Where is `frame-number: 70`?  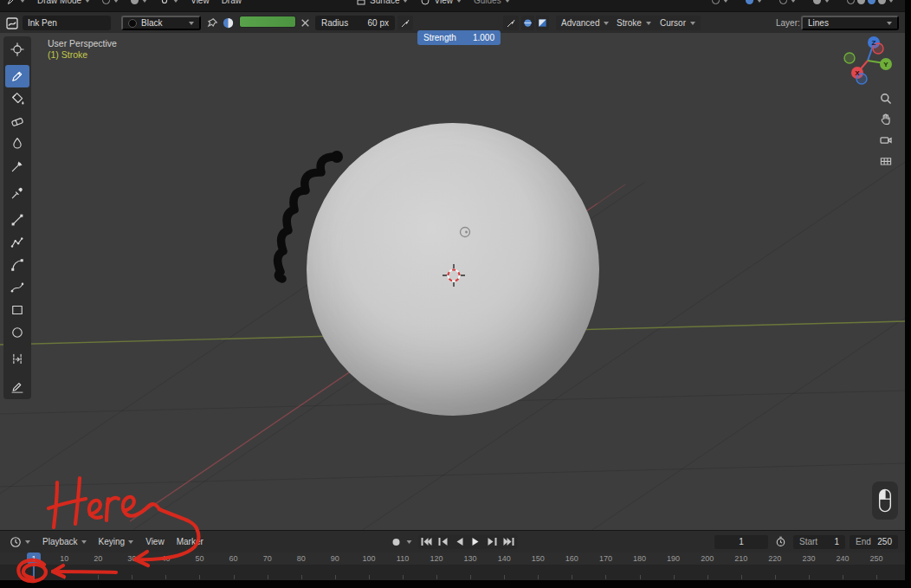 frame-number: 70 is located at coordinates (268, 559).